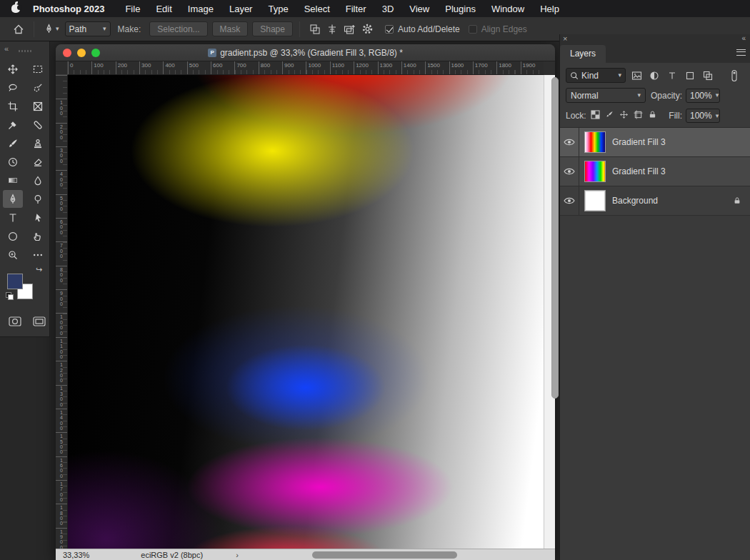 The image size is (750, 560). I want to click on gradient-tool, so click(13, 180).